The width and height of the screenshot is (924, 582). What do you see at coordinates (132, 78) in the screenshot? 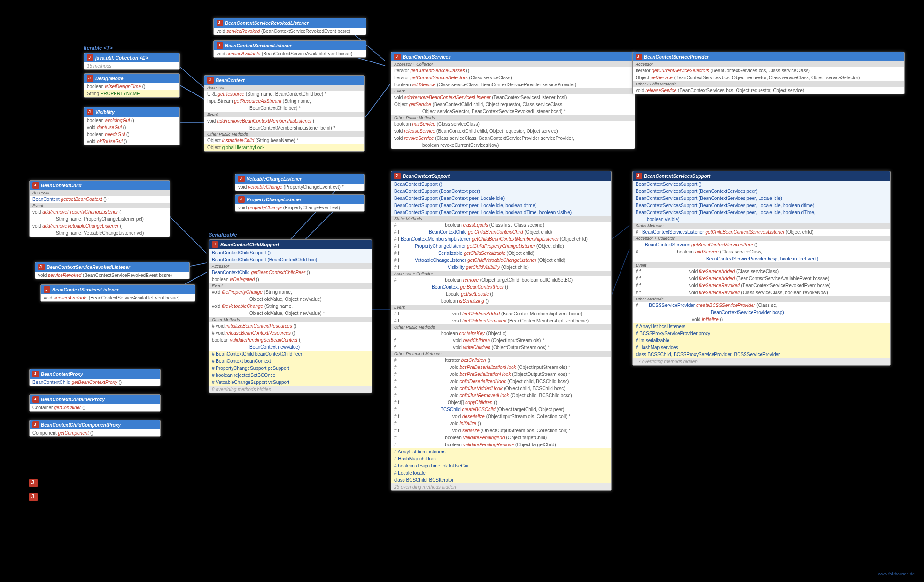
I see `designmode-header: DesignMode` at bounding box center [132, 78].